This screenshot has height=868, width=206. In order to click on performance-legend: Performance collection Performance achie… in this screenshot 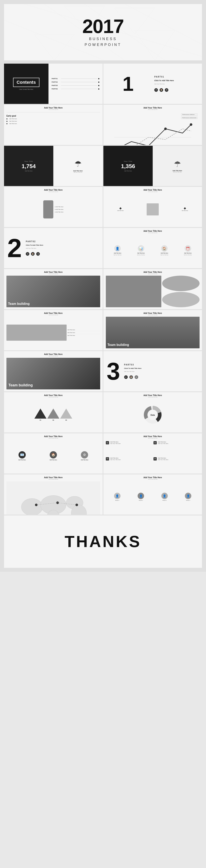, I will do `click(189, 116)`.